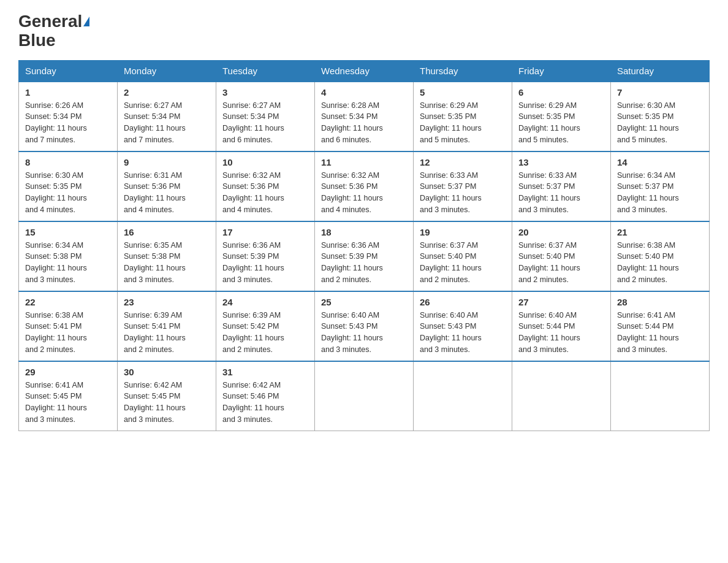  Describe the element at coordinates (167, 71) in the screenshot. I see `weekday-header-monday: Monday` at that location.